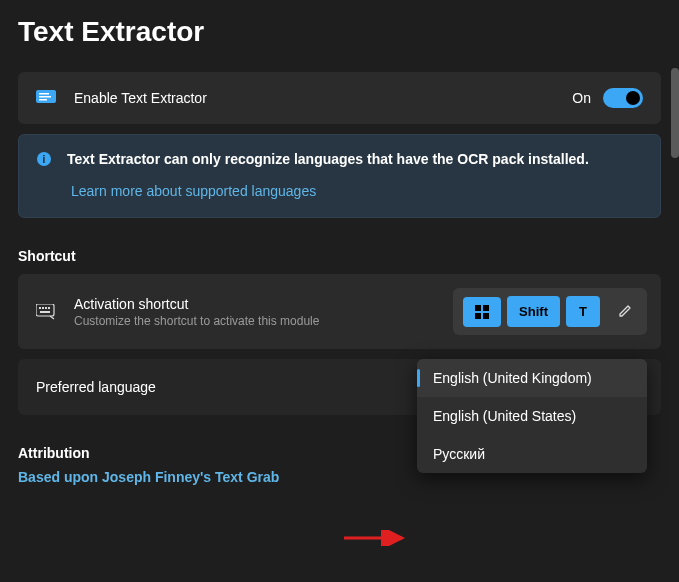 The image size is (679, 582). What do you see at coordinates (583, 312) in the screenshot?
I see `key-t: T` at bounding box center [583, 312].